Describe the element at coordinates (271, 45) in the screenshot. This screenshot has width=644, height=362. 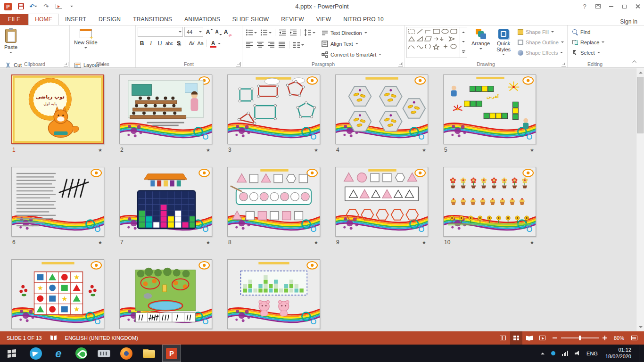
I see `align-right-button` at that location.